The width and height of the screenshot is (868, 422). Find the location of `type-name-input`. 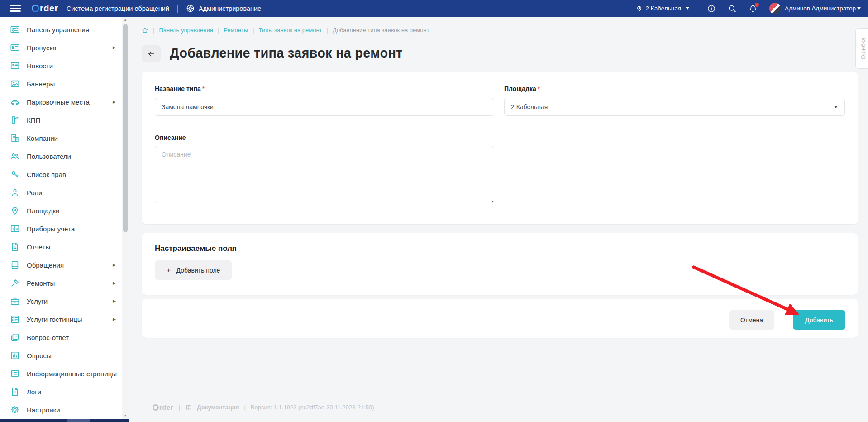

type-name-input is located at coordinates (324, 107).